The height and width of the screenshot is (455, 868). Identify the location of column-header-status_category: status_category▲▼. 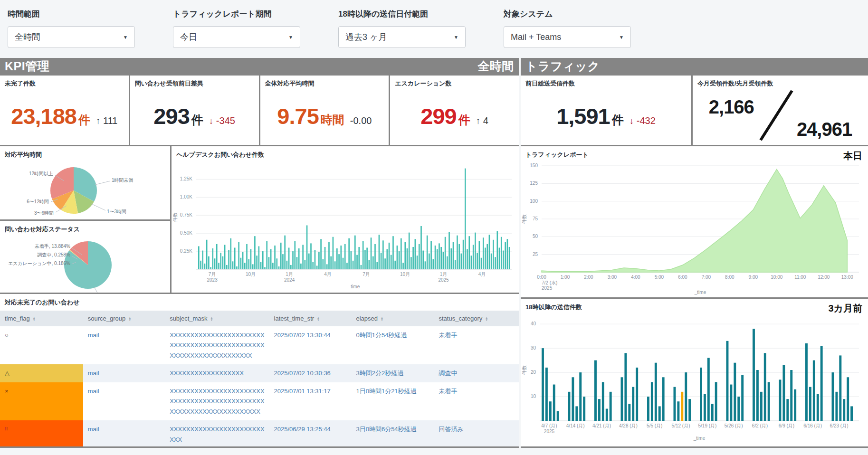
(476, 318).